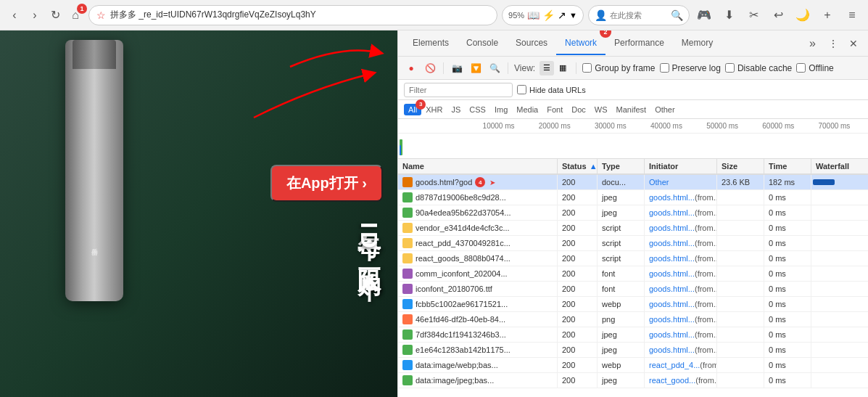 Image resolution: width=868 pixels, height=397 pixels. What do you see at coordinates (633, 305) in the screenshot?
I see `table-row: fcbb5c1002ae96171521... 200 webp goods.h…` at bounding box center [633, 305].